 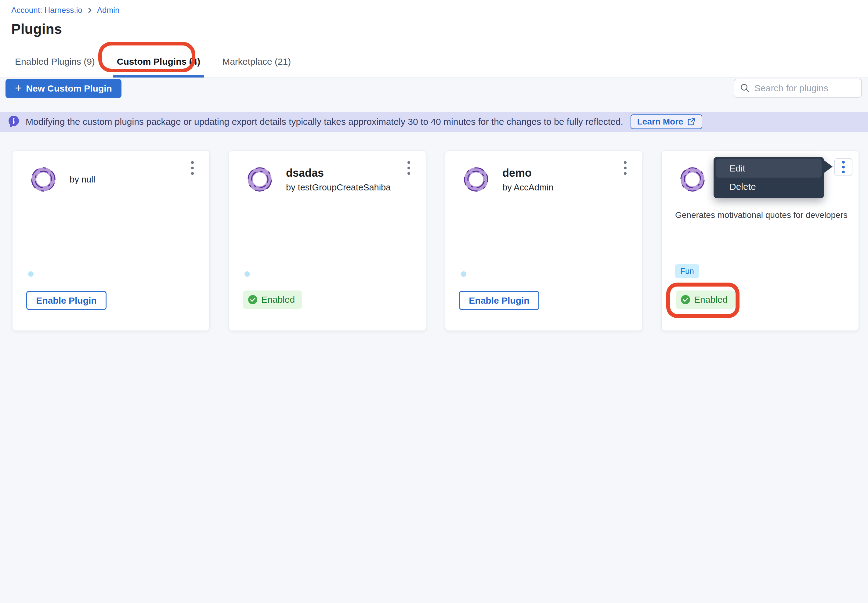 I want to click on new-custom-plugin-label: New Custom Plugin, so click(x=69, y=88).